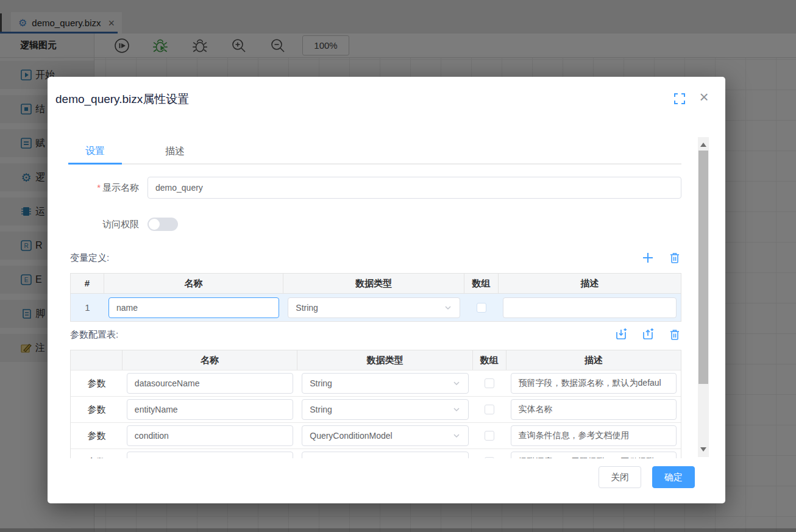  I want to click on params-section-label: 参数配置表:, so click(94, 335).